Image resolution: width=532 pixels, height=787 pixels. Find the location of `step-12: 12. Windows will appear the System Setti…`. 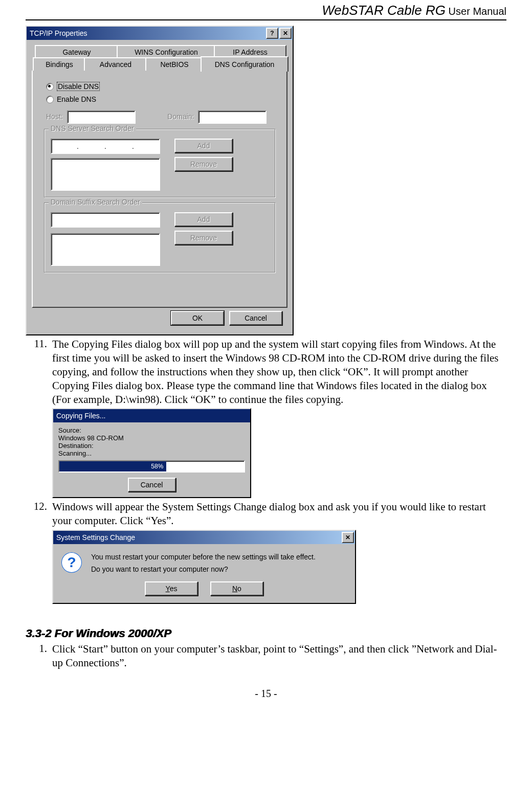

step-12: 12. Windows will appear the System Setti… is located at coordinates (266, 514).